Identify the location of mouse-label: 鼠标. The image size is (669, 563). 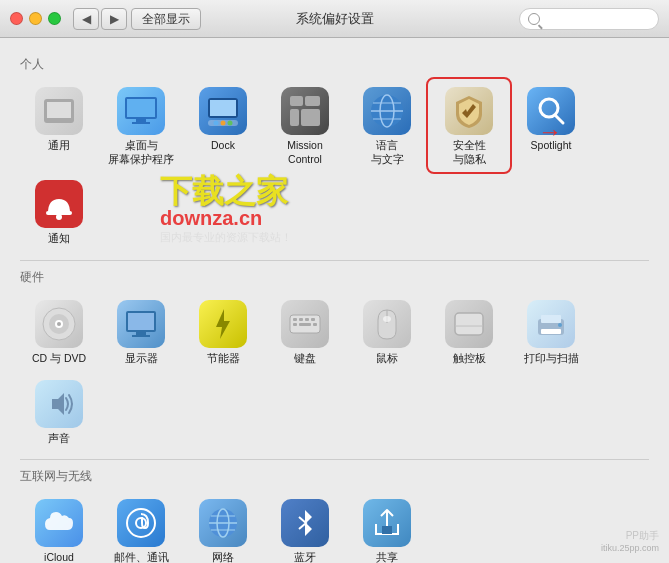
(387, 359).